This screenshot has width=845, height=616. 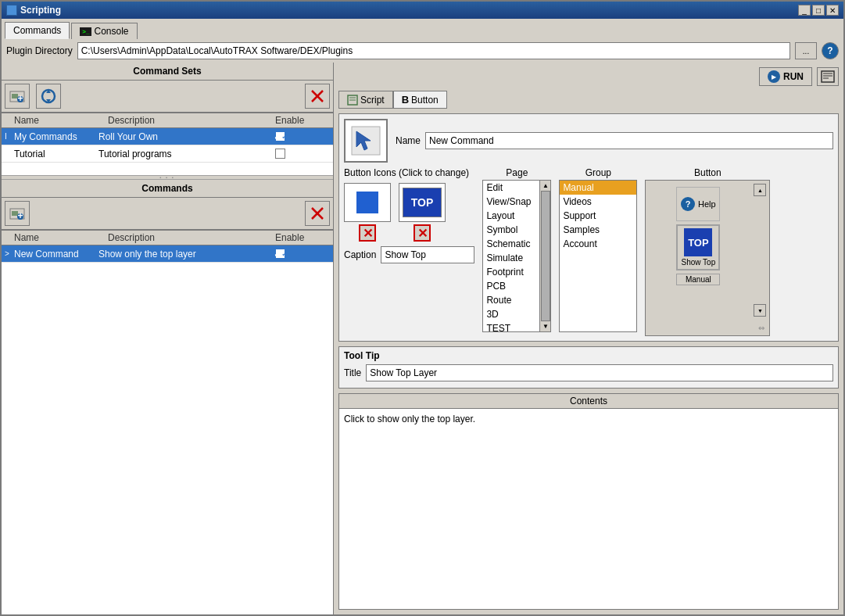 What do you see at coordinates (511, 188) in the screenshot?
I see `page-item-edit: Edit` at bounding box center [511, 188].